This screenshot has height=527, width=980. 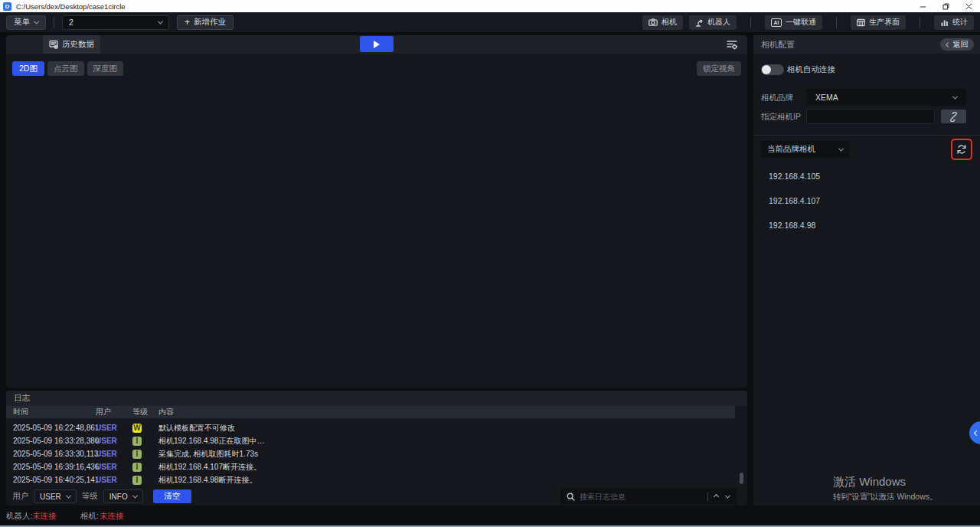 What do you see at coordinates (55, 496) in the screenshot?
I see `user-filter-select: USER` at bounding box center [55, 496].